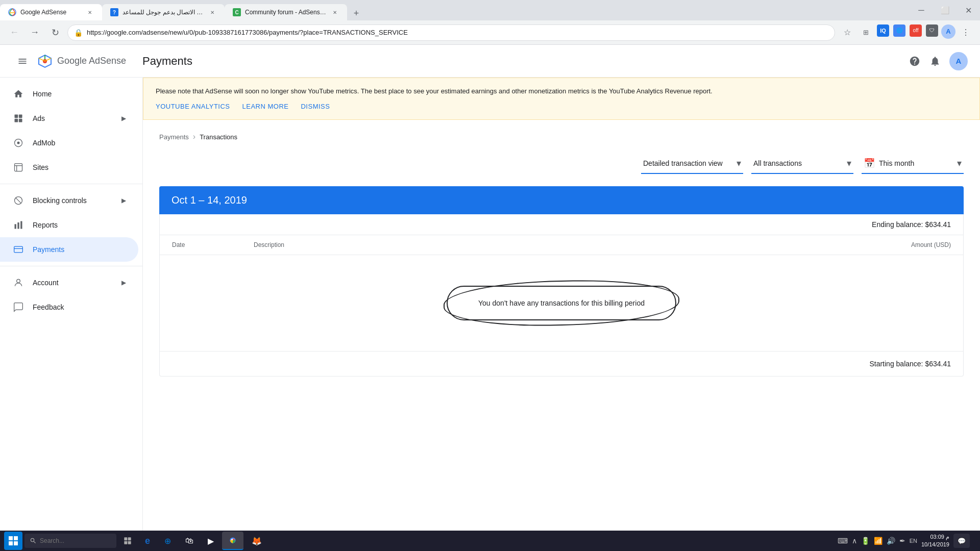  Describe the element at coordinates (212, 12) in the screenshot. I see `tab-close-2: ✕` at that location.